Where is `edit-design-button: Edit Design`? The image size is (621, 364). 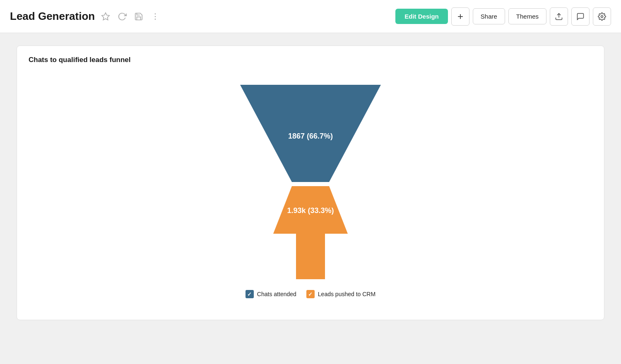 edit-design-button: Edit Design is located at coordinates (421, 17).